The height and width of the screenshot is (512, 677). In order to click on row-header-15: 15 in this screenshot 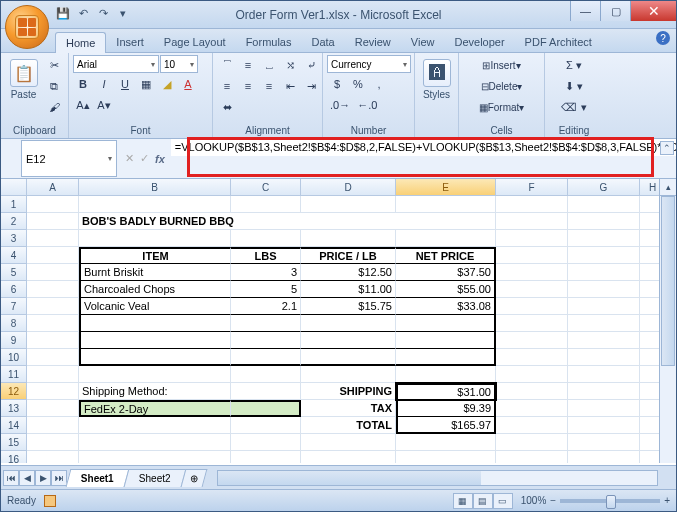, I will do `click(14, 442)`.